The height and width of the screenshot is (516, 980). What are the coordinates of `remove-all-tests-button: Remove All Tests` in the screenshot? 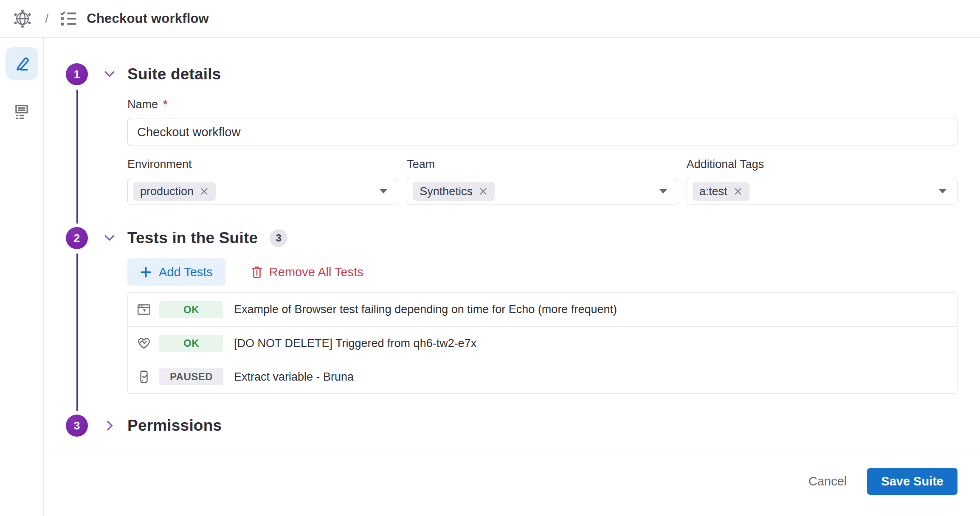 It's located at (307, 272).